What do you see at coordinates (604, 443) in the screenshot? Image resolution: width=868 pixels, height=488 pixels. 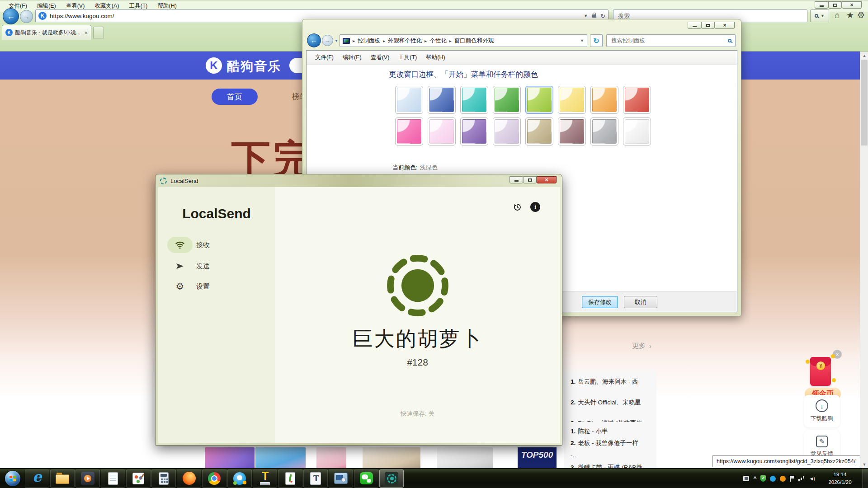 I see `list-item: 2.老板 - 我曾像傻子一样` at bounding box center [604, 443].